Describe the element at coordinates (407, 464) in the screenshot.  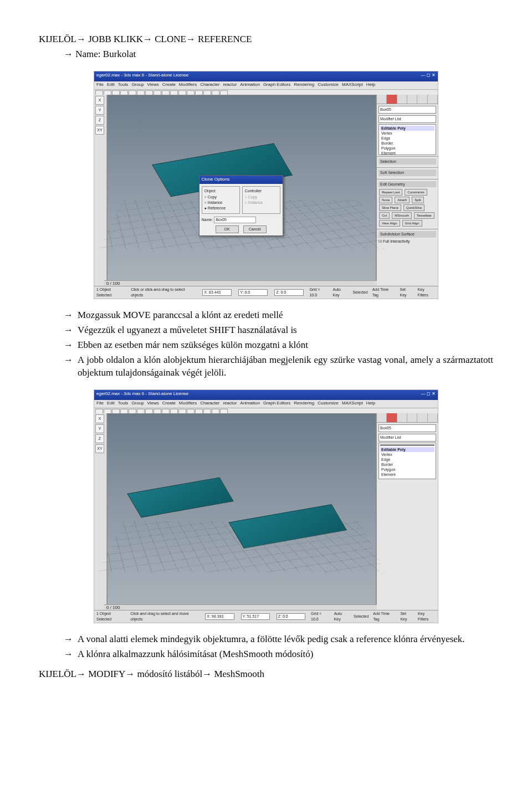
I see `stack-border: Border` at that location.